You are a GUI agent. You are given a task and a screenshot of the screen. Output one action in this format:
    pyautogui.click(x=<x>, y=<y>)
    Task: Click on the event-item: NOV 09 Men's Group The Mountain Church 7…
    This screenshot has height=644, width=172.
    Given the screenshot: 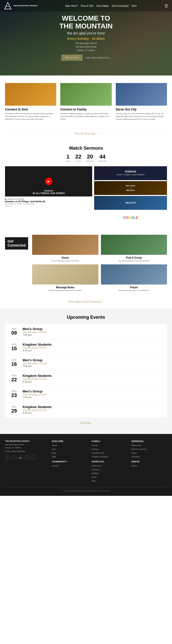 What is the action you would take?
    pyautogui.click(x=86, y=332)
    